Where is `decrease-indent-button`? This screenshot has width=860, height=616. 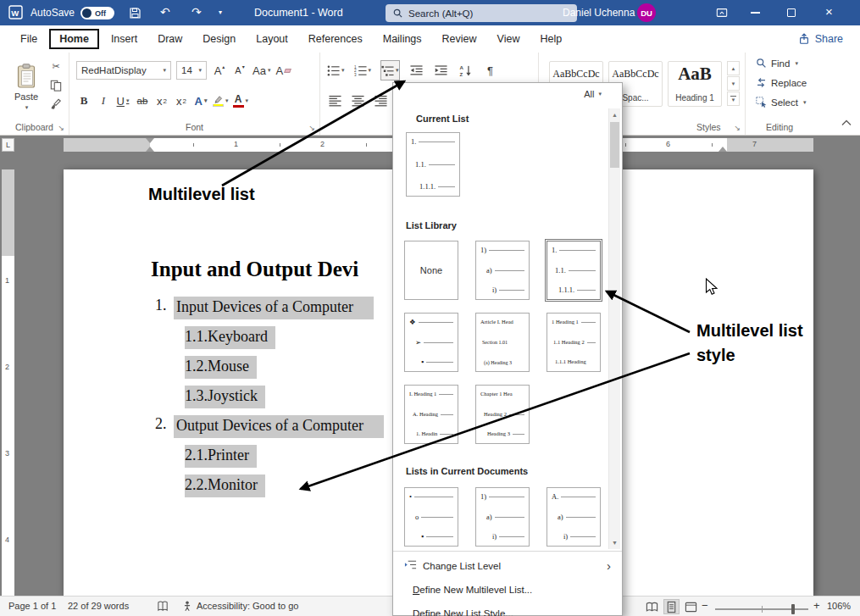
decrease-indent-button is located at coordinates (417, 70).